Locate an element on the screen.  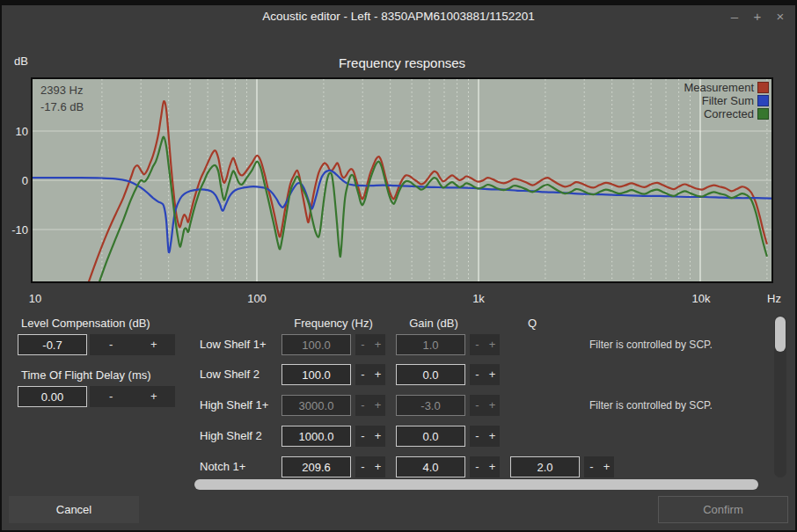
confirm-button: Confirm is located at coordinates (723, 510).